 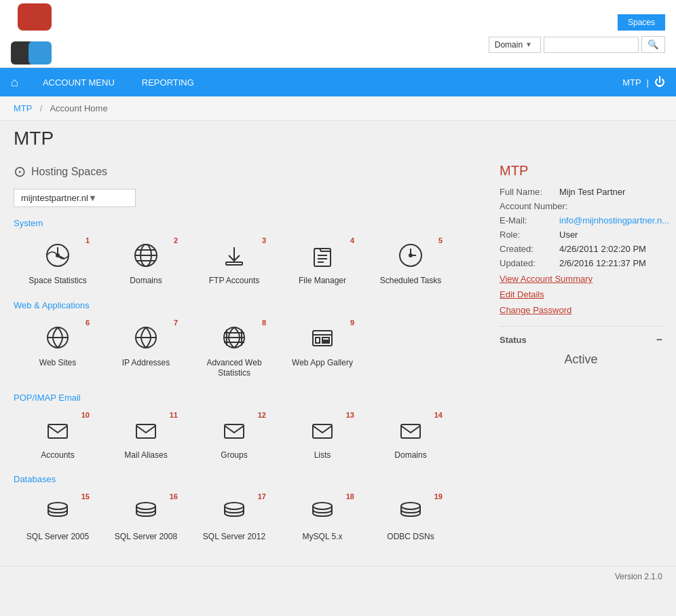 I want to click on account-number-label: Account Number:, so click(x=533, y=206).